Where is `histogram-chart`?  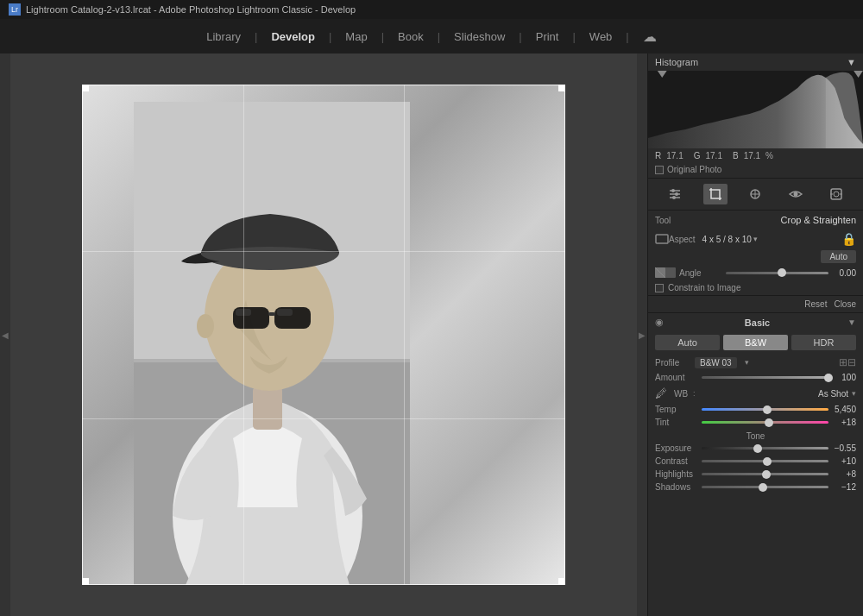
histogram-chart is located at coordinates (756, 110).